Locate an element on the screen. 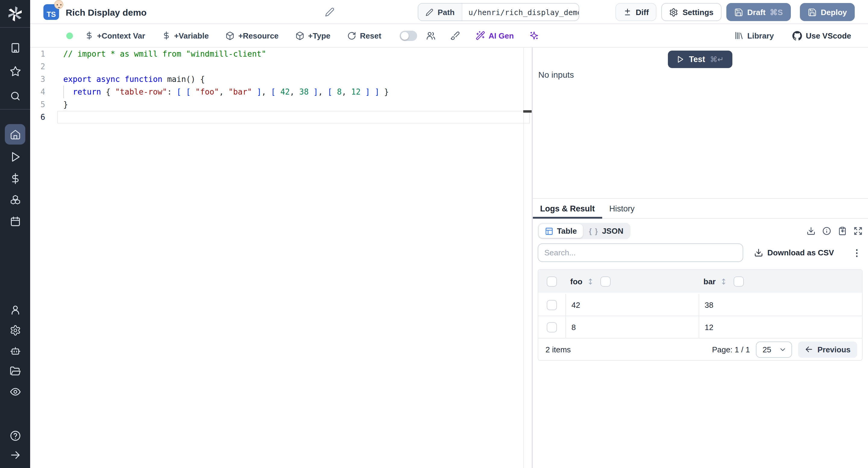 Image resolution: width=868 pixels, height=468 pixels. line-number: 1 is located at coordinates (41, 54).